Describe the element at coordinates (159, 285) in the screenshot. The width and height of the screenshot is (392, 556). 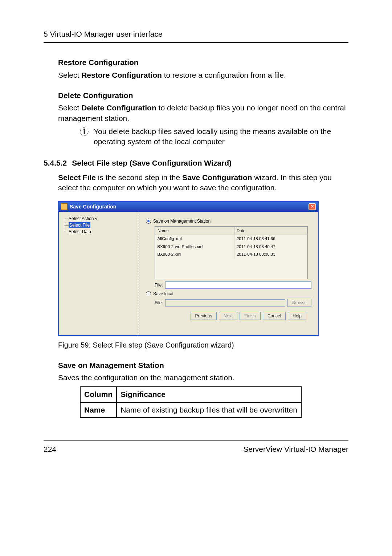
I see `file-label-1: File:` at that location.